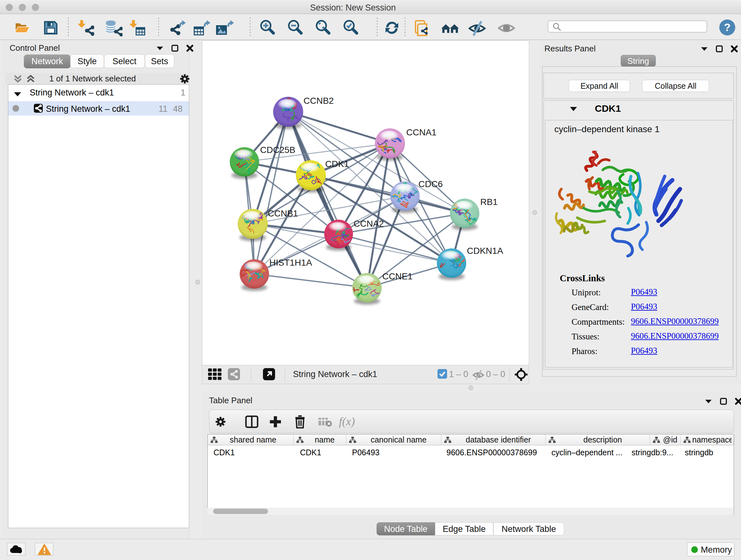 The width and height of the screenshot is (741, 560). What do you see at coordinates (283, 213) in the screenshot?
I see `svg-text: CCNB1` at bounding box center [283, 213].